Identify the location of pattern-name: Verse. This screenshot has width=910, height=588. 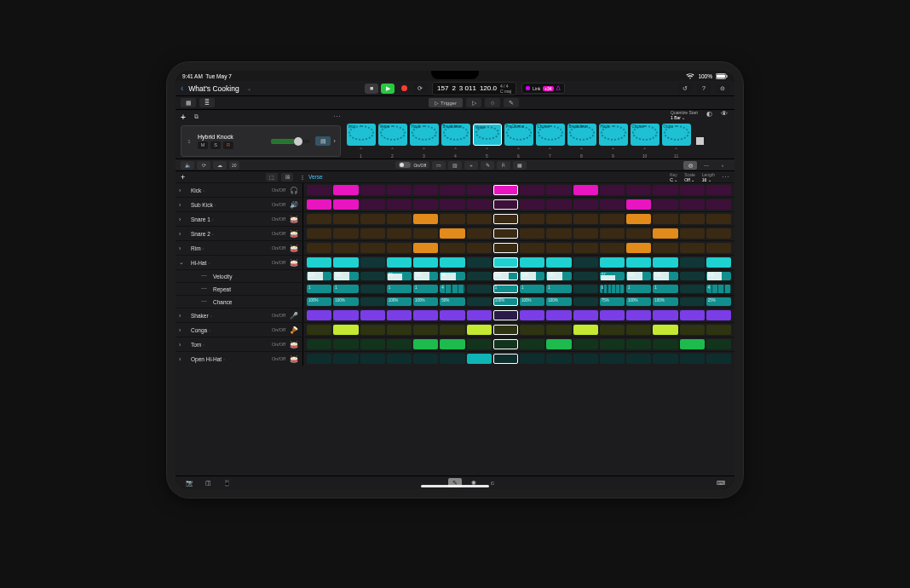
(315, 177).